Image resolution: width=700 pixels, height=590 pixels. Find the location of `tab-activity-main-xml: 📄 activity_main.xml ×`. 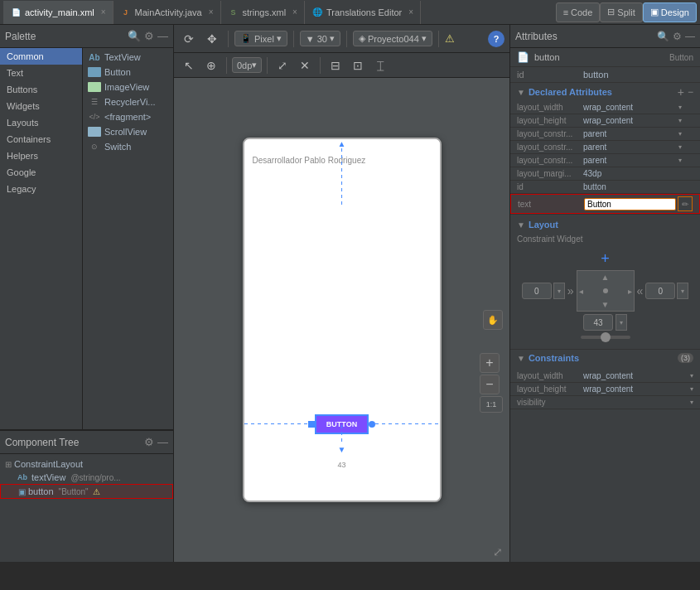

tab-activity-main-xml: 📄 activity_main.xml × is located at coordinates (58, 12).